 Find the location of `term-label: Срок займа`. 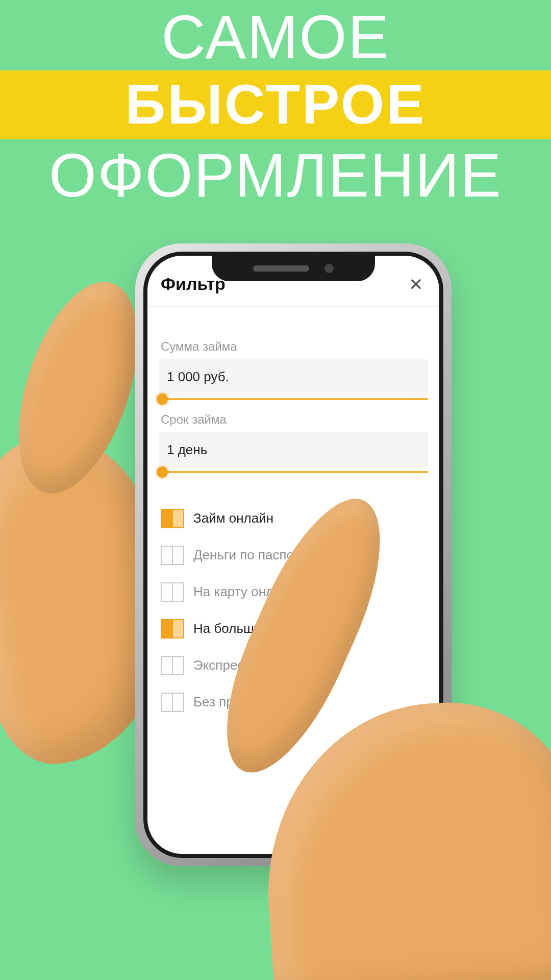

term-label: Срок займа is located at coordinates (293, 420).